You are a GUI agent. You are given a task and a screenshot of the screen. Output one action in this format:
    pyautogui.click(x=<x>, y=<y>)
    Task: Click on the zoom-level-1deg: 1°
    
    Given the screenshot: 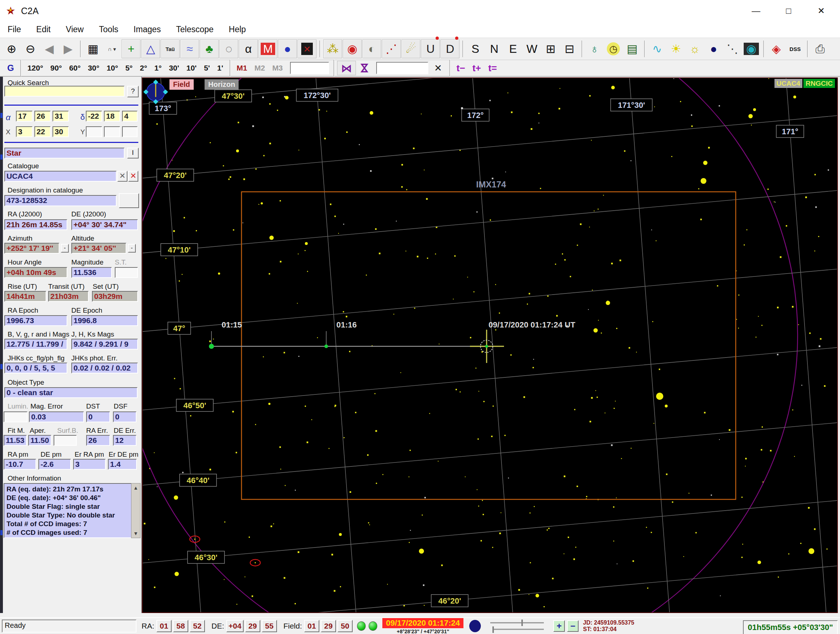 What is the action you would take?
    pyautogui.click(x=158, y=68)
    